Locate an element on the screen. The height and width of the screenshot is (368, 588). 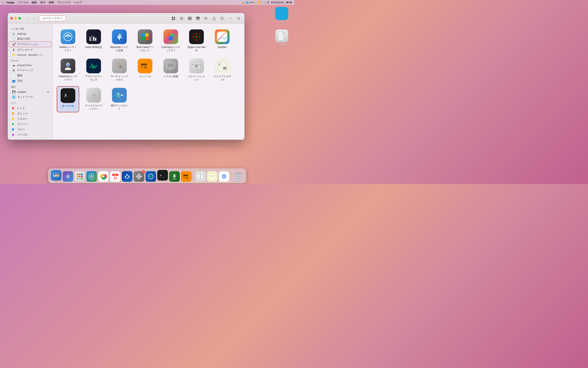
column-view-button is located at coordinates (190, 18).